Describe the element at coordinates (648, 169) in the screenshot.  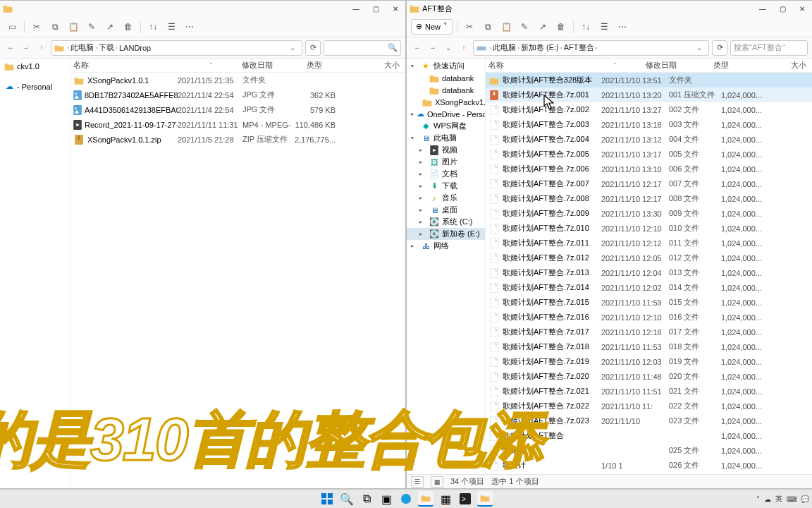
I see `file-row: 歌姬计划AFT整合.7z.0062021/11/10 13:10006 文件1,…` at that location.